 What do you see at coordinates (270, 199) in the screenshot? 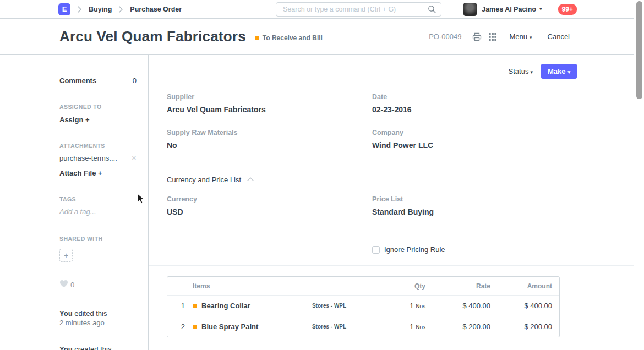
I see `field-label: Currency` at bounding box center [270, 199].